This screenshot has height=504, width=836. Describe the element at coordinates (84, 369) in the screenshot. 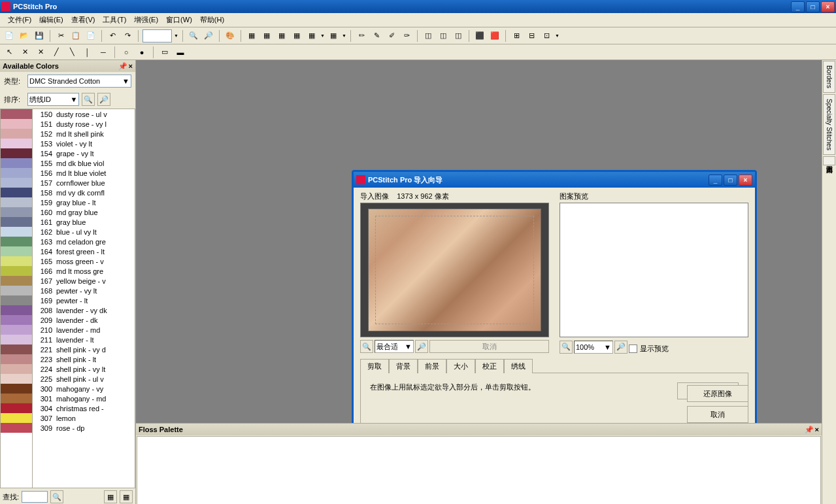

I see `list-item: 224shell pink - vy lt` at that location.